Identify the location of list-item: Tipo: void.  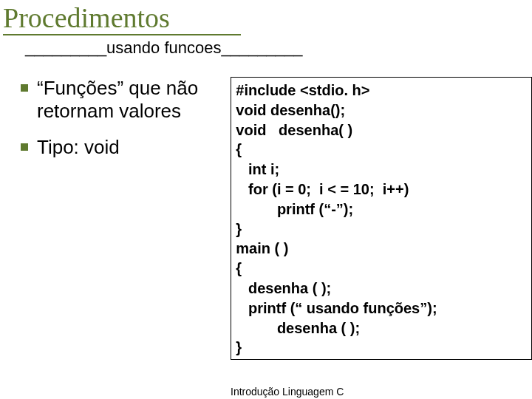
(126, 148).